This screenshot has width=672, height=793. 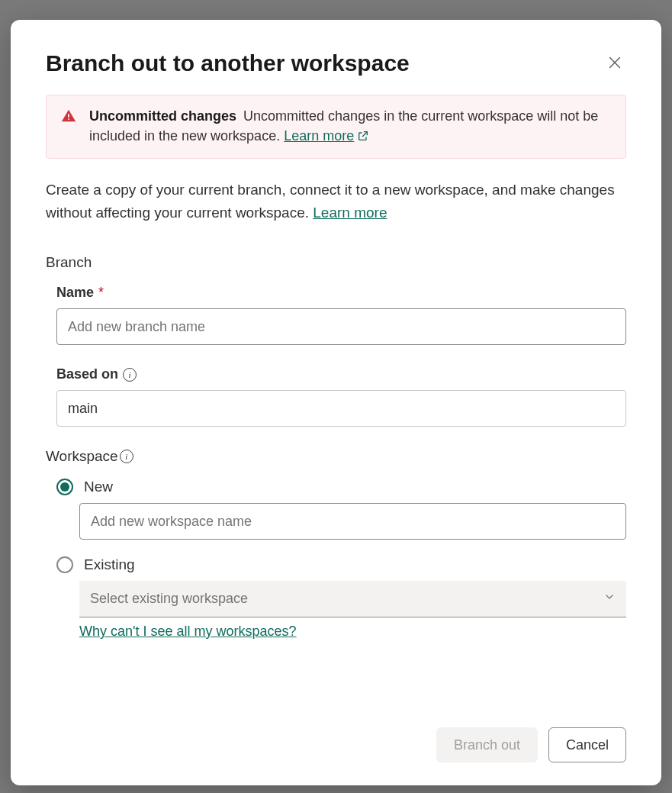 What do you see at coordinates (351, 127) in the screenshot?
I see `alert-text: Uncommitted changes Uncommitted changes …` at bounding box center [351, 127].